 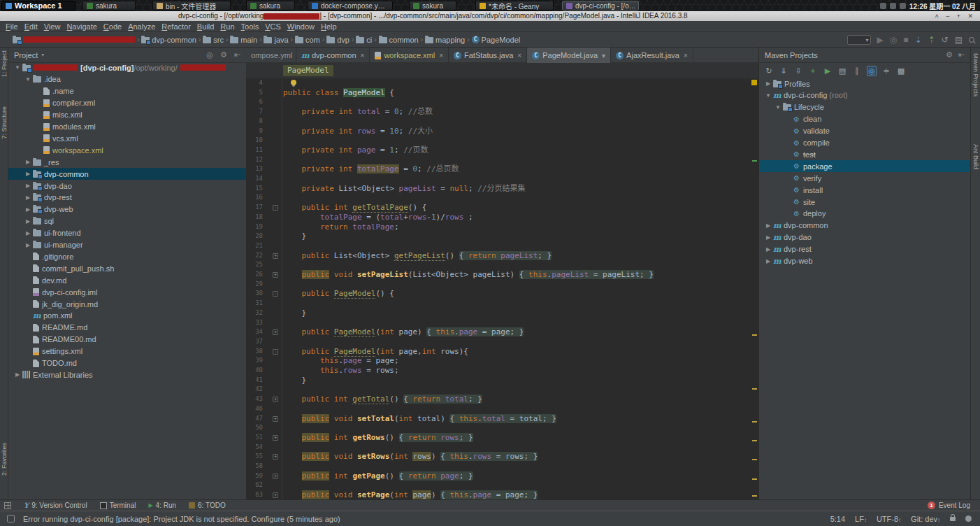 What do you see at coordinates (901, 71) in the screenshot?
I see `profiles-icon: ▩` at bounding box center [901, 71].